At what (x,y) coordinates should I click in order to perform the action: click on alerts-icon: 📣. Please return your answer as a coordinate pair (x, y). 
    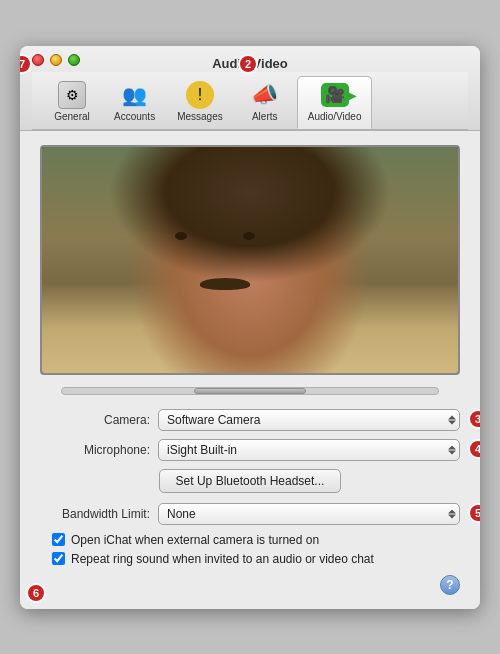
    Looking at the image, I should click on (265, 95).